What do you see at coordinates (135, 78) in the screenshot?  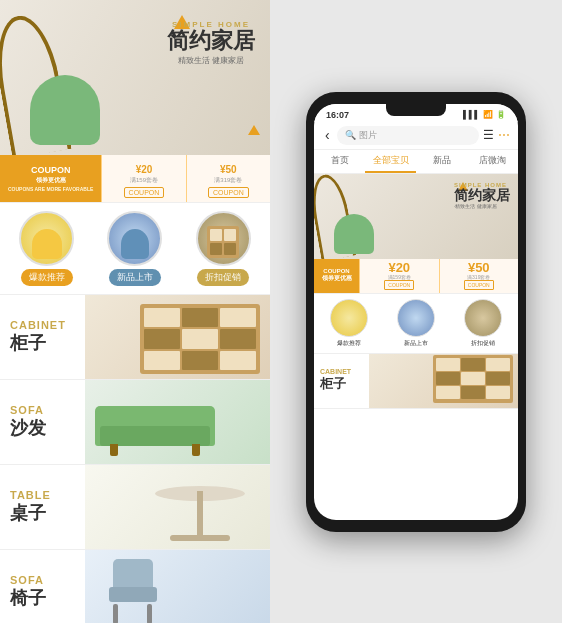 I see `hero-banner: SIMPLE HOME 简约家居 精致生活 健康家居` at bounding box center [135, 78].